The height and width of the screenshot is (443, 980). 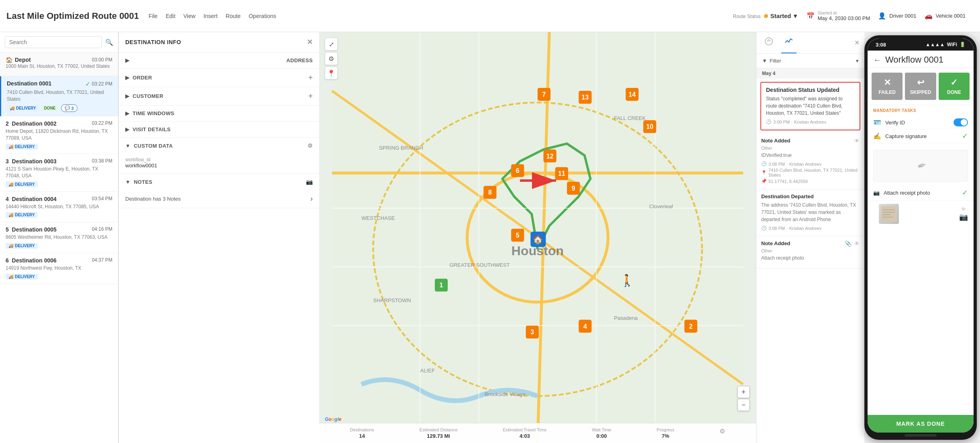 I want to click on tab-activity, so click(x=789, y=43).